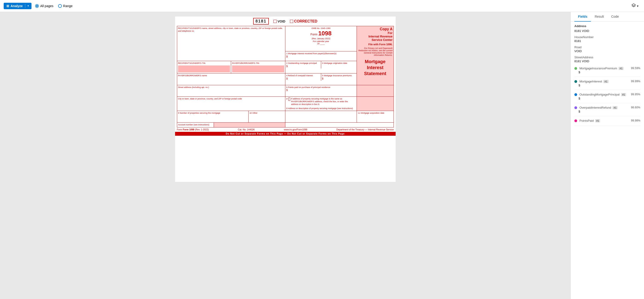 Image resolution: width=644 pixels, height=299 pixels. What do you see at coordinates (586, 121) in the screenshot?
I see `field-label: PointsPaid` at bounding box center [586, 121].